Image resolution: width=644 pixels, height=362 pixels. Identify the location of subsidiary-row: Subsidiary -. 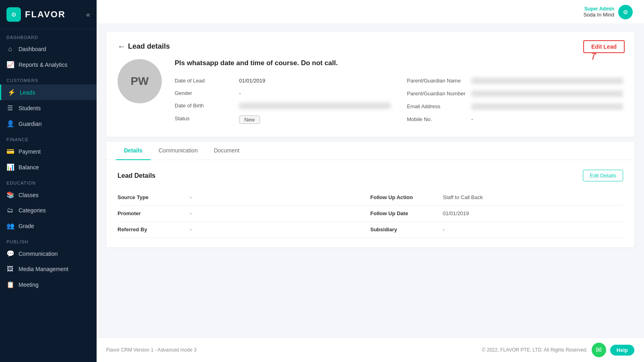
(497, 230).